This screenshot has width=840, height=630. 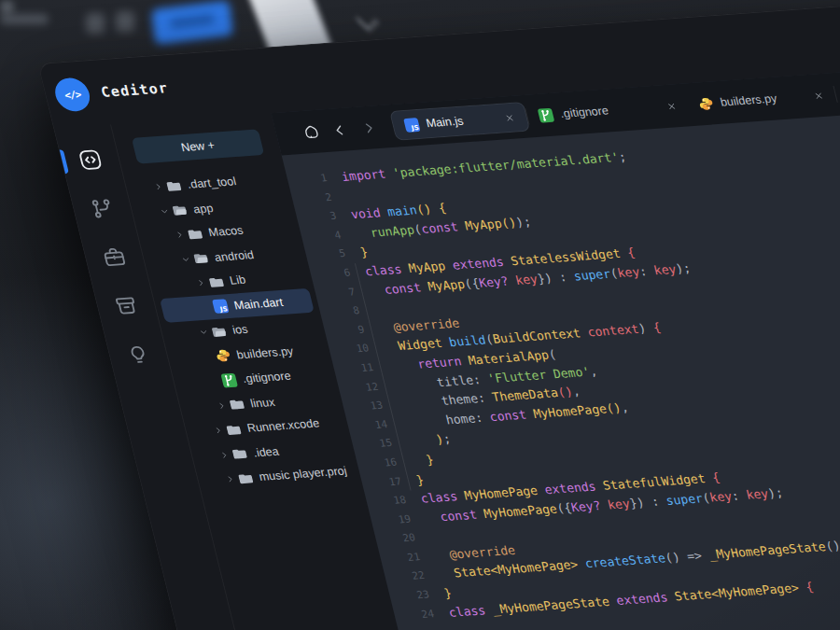 I want to click on background-blue-button, so click(x=192, y=22).